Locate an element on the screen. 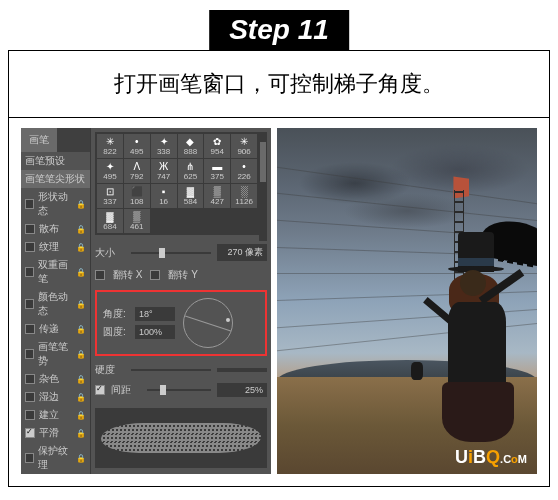 This screenshot has width=558, height=500. brush-size: 337 is located at coordinates (110, 202).